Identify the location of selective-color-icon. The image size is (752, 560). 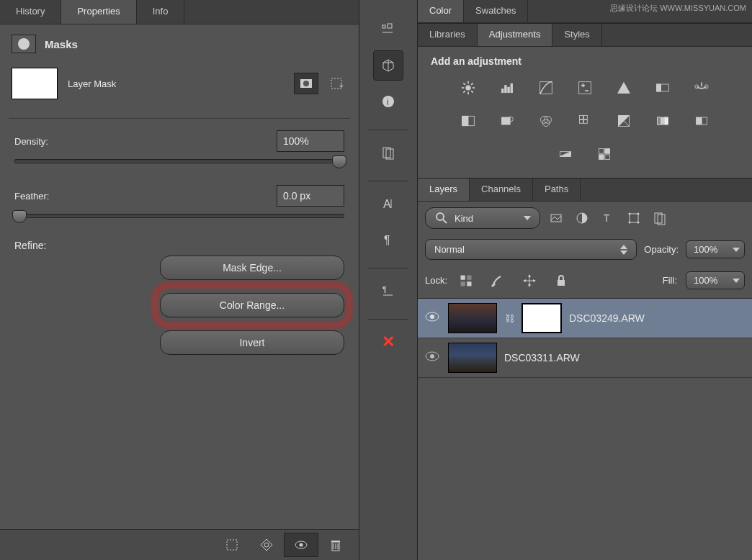
(604, 154).